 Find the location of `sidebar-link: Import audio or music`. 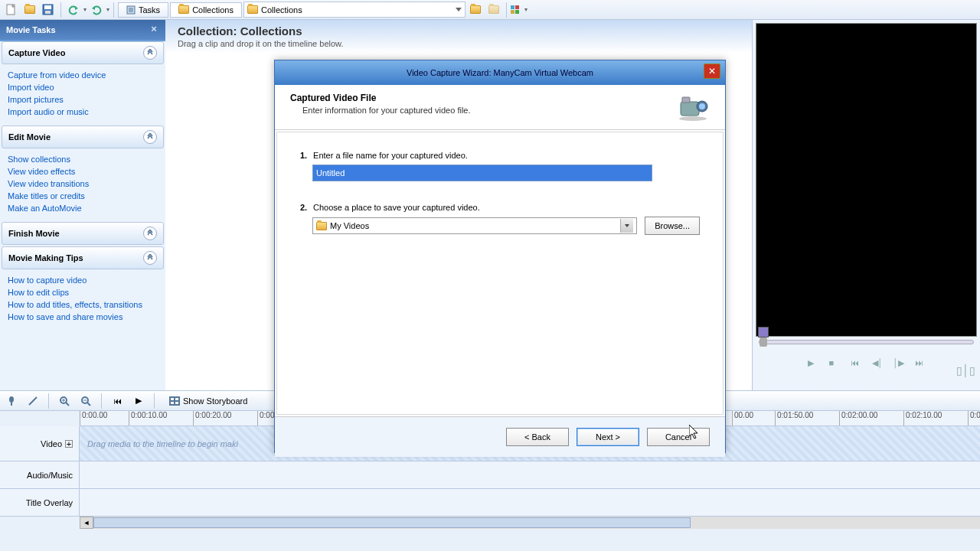

sidebar-link: Import audio or music is located at coordinates (83, 112).